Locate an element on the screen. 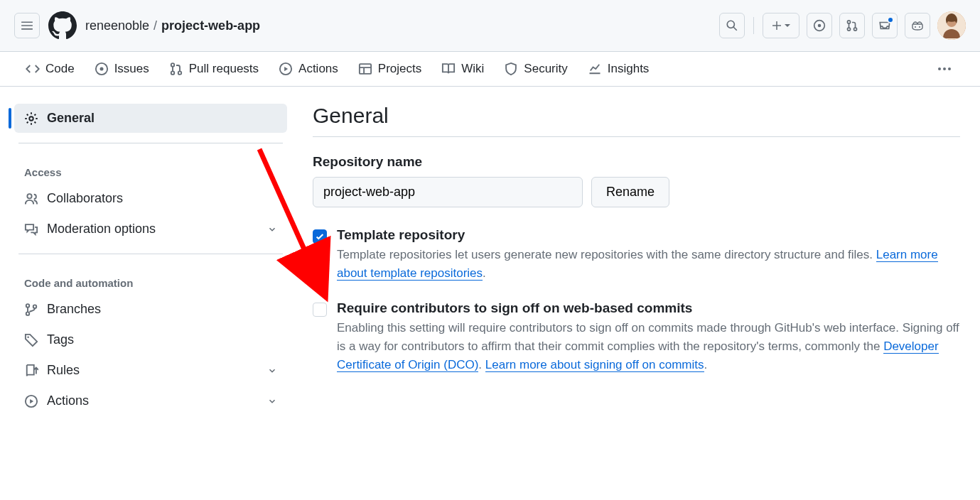  gear-icon is located at coordinates (31, 119).